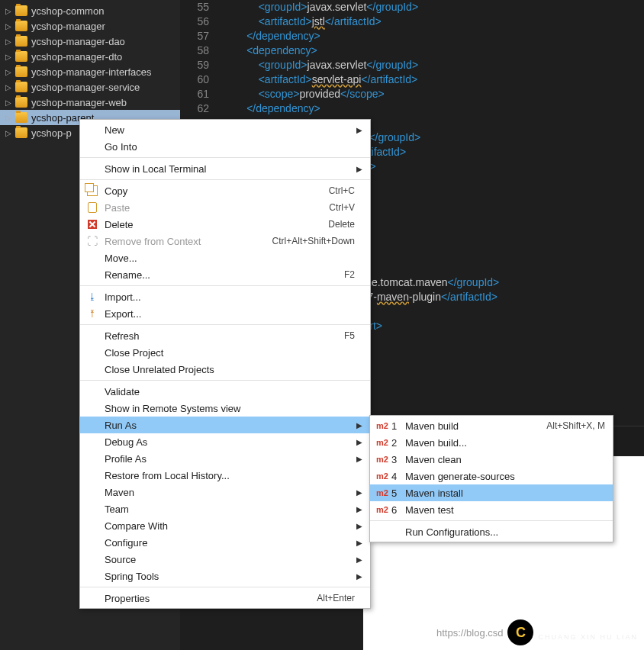 The height and width of the screenshot is (650, 644). I want to click on menu-label: Restore from Local History..., so click(228, 476).